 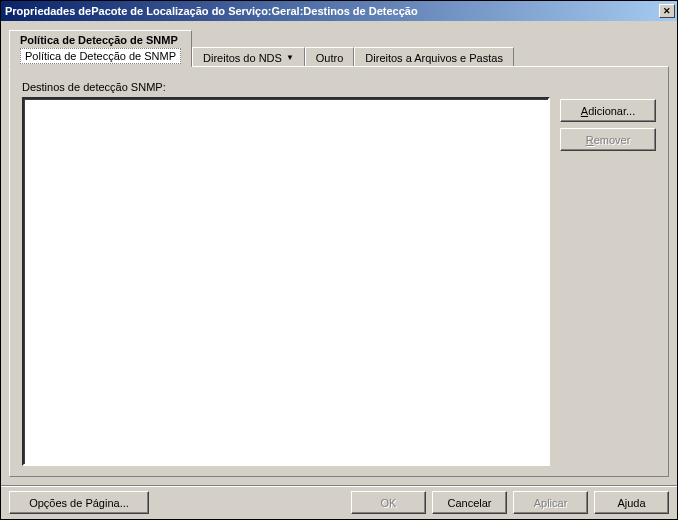 What do you see at coordinates (339, 48) in the screenshot?
I see `tabstrip: Política de Detecção de SNMP Política de…` at bounding box center [339, 48].